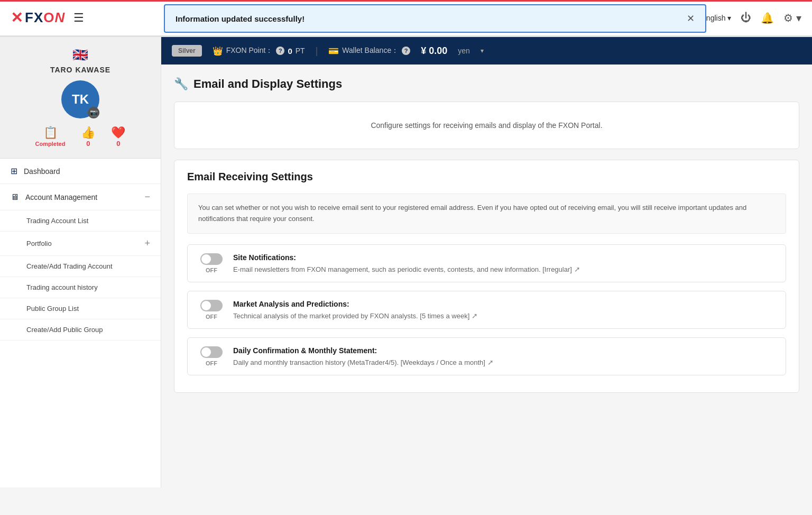  Describe the element at coordinates (118, 133) in the screenshot. I see `favorites-icon: ❤️` at that location.